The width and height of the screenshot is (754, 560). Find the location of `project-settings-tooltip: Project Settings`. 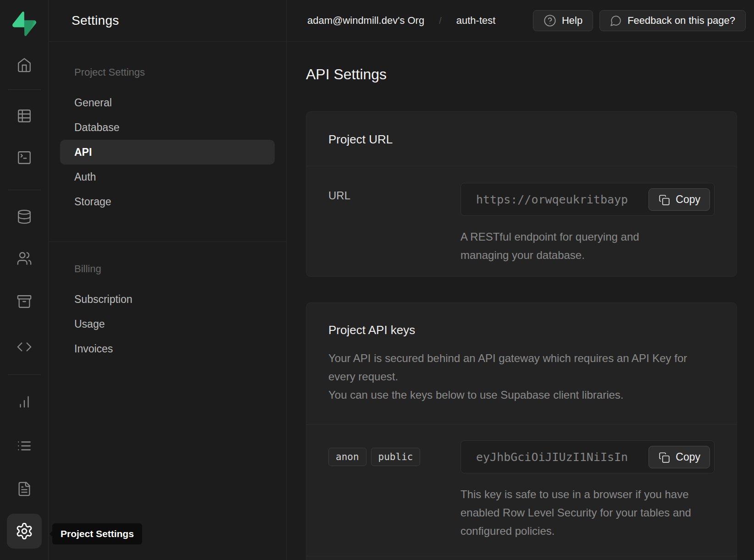

project-settings-tooltip: Project Settings is located at coordinates (97, 534).